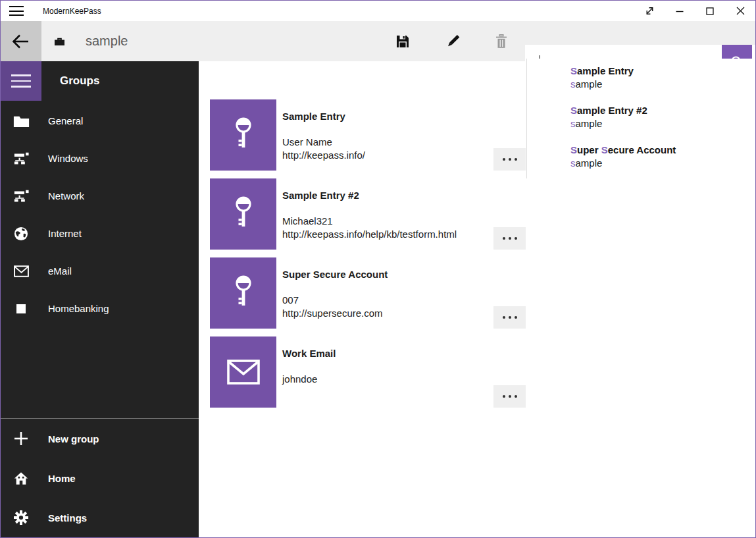  Describe the element at coordinates (368, 372) in the screenshot. I see `entry-row: Work Email johndoe` at that location.